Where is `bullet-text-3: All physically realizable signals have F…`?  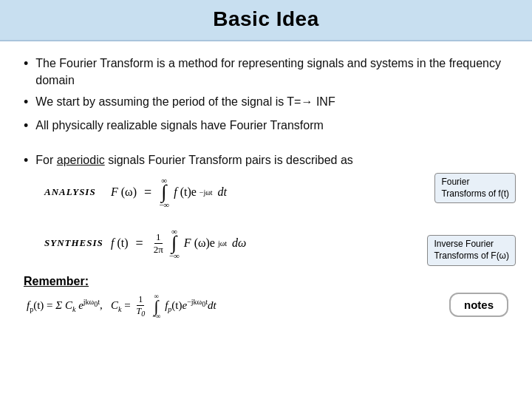
bullet-text-3: All physically realizable signals have F… is located at coordinates (180, 126).